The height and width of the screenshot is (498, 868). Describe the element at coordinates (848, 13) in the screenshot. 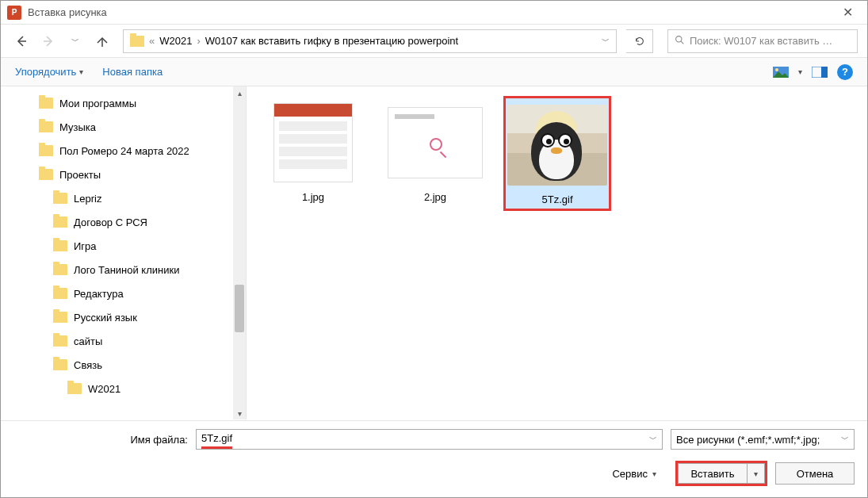

I see `window-close-button: ✕` at that location.